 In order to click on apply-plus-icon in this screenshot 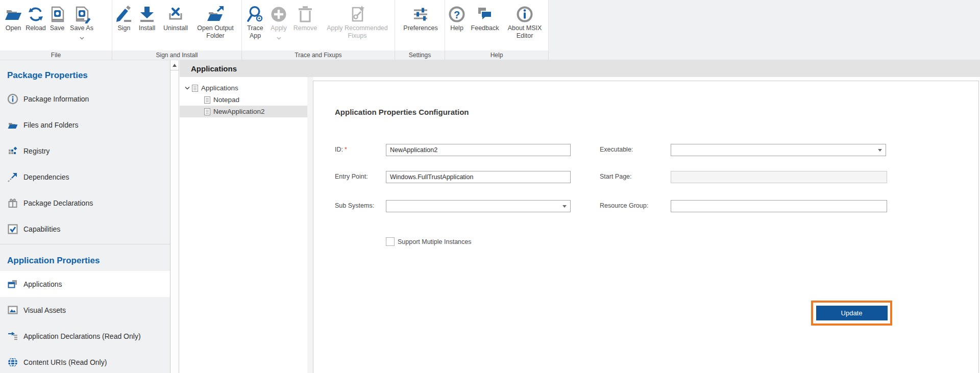, I will do `click(279, 14)`.